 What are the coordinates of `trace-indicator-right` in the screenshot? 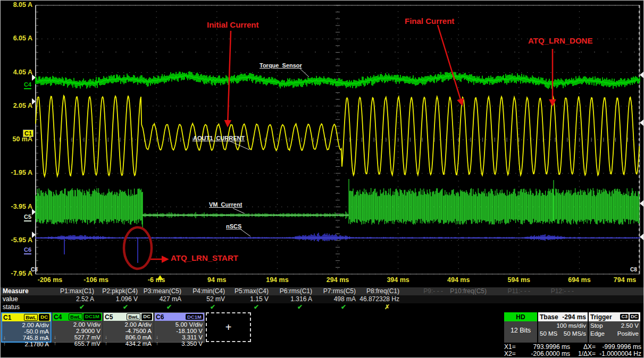 It's located at (641, 75).